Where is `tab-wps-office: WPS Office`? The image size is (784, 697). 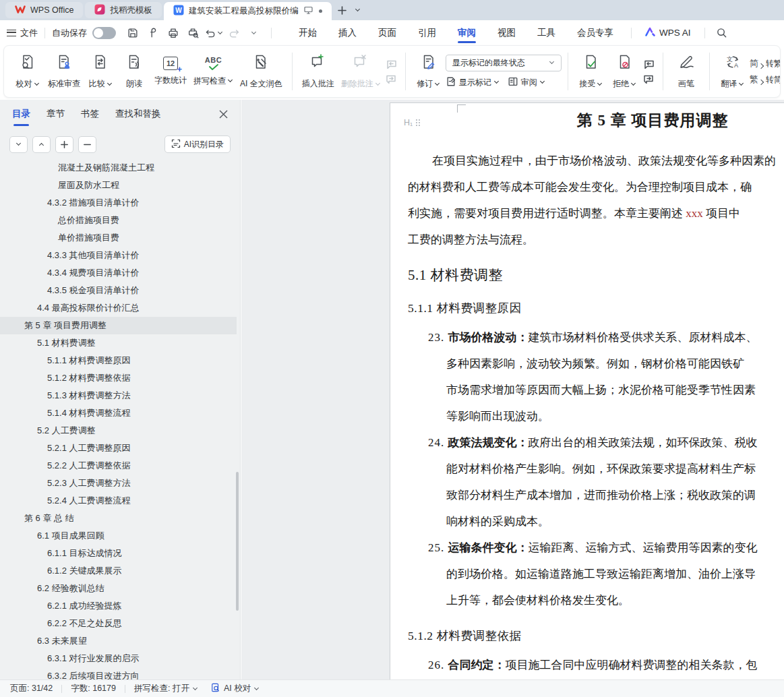 tab-wps-office: WPS Office is located at coordinates (44, 10).